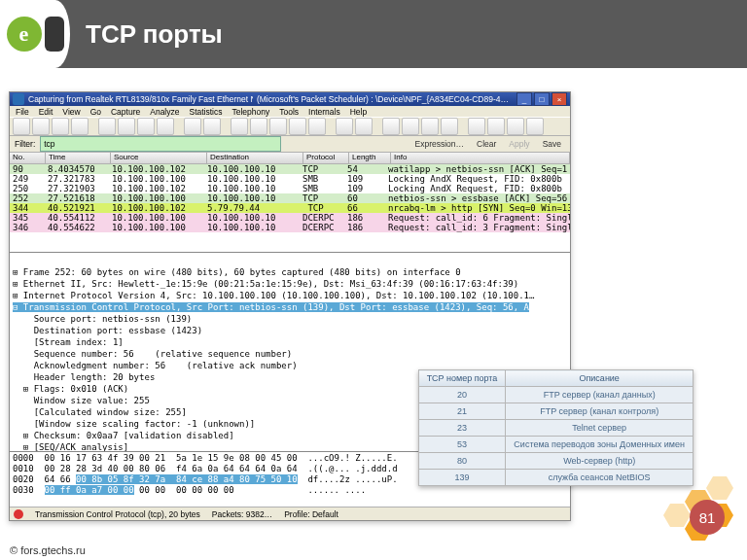 The width and height of the screenshot is (747, 560). Describe the element at coordinates (290, 189) in the screenshot. I see `packet-row: 25027.32190310.100.100.10210.100.100.10S…` at that location.